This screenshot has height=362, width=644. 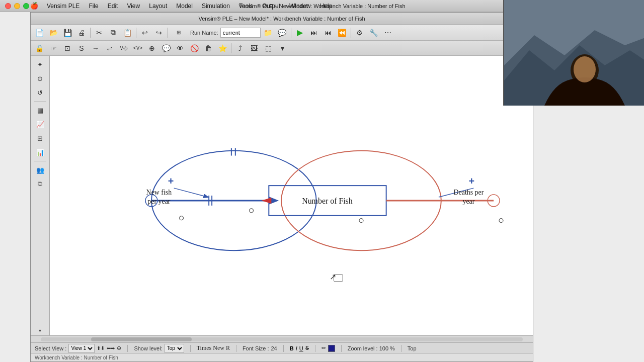 I want to click on menu-edit: Edit, so click(x=113, y=6).